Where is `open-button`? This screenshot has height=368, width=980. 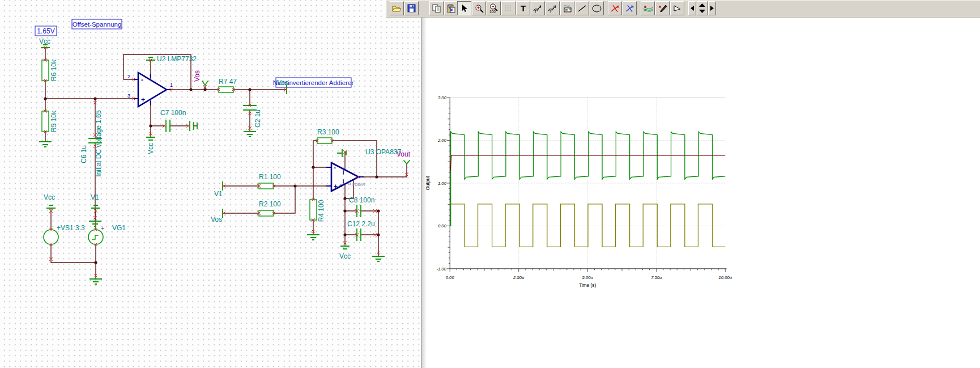 open-button is located at coordinates (397, 8).